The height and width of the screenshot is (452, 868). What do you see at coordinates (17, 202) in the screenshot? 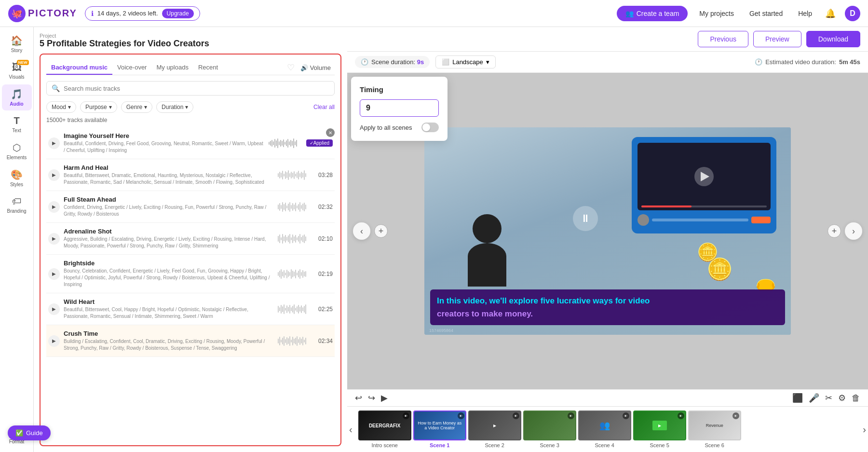
I see `branding-icon: 🏷` at bounding box center [17, 202].